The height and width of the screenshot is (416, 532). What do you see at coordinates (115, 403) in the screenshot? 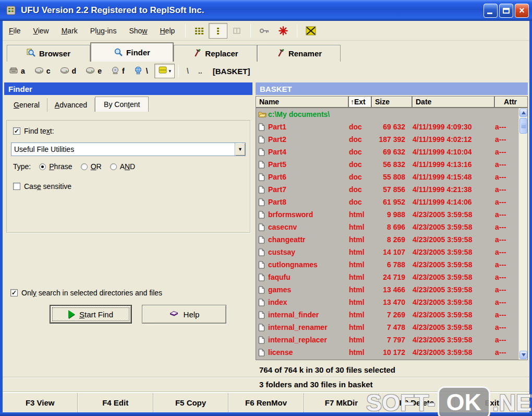
I see `f4-edit-button: F4 Edit` at bounding box center [115, 403].